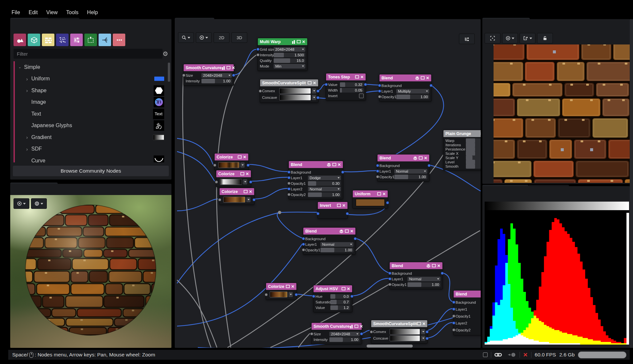  I want to click on node-colorize-4: Colorize✕, so click(281, 291).